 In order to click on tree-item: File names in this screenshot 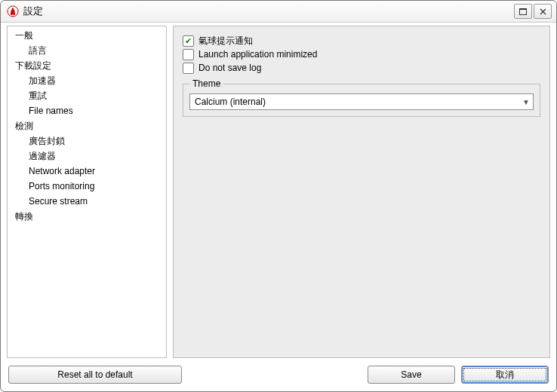, I will do `click(87, 111)`.